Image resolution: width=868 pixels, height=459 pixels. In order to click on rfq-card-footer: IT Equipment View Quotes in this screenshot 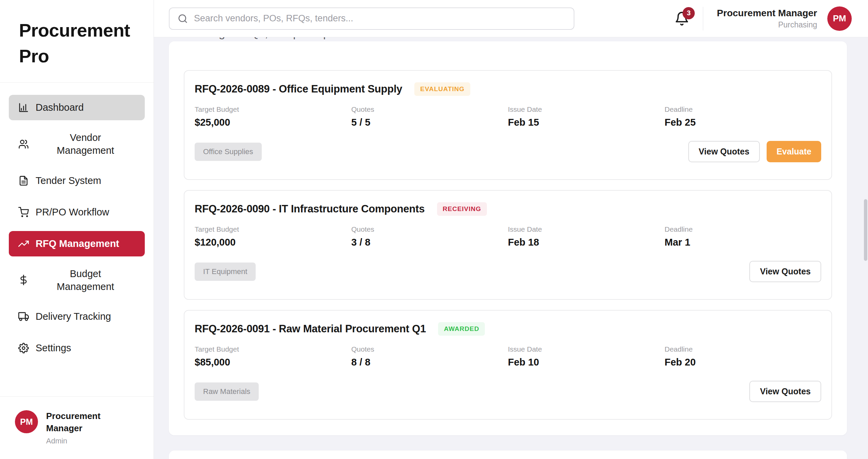, I will do `click(508, 272)`.